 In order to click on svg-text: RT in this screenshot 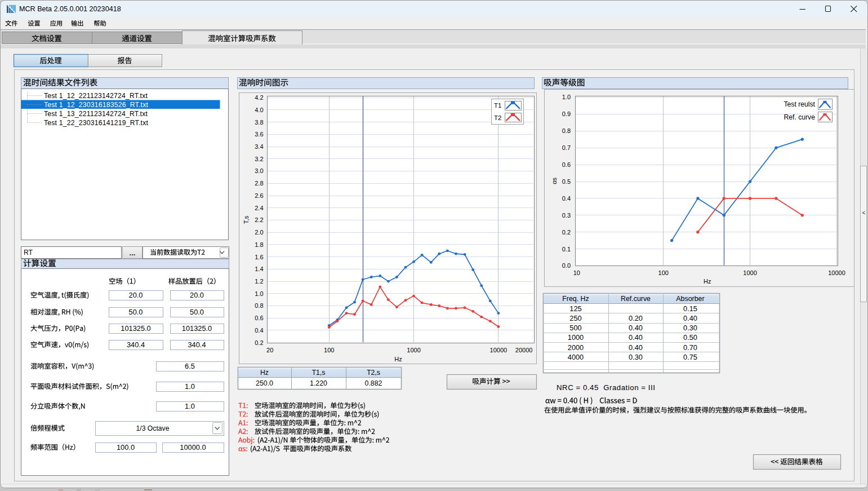, I will do `click(28, 253)`.